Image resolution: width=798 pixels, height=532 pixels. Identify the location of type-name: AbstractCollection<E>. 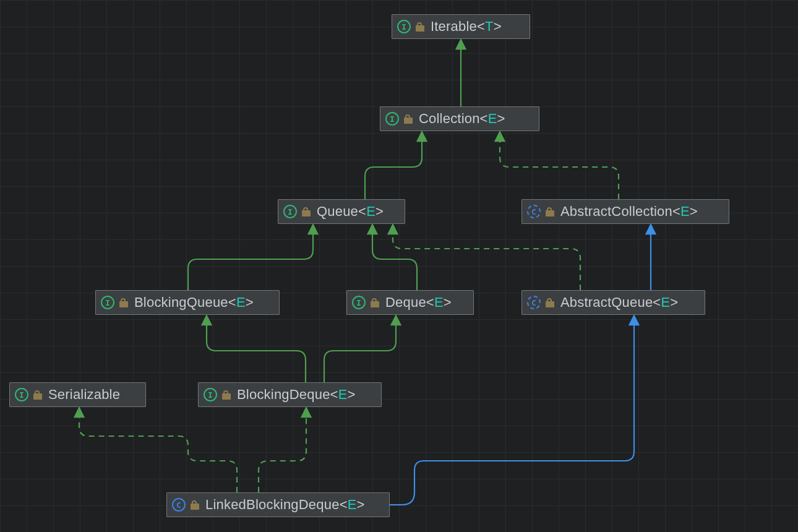
(629, 212).